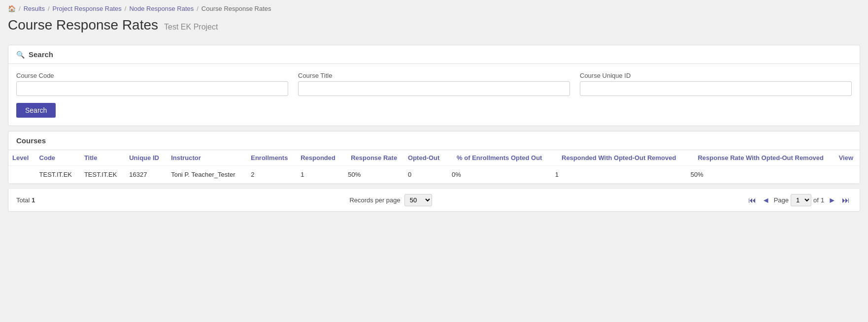 This screenshot has width=868, height=322. Describe the element at coordinates (426, 175) in the screenshot. I see `table-cell: 0` at that location.